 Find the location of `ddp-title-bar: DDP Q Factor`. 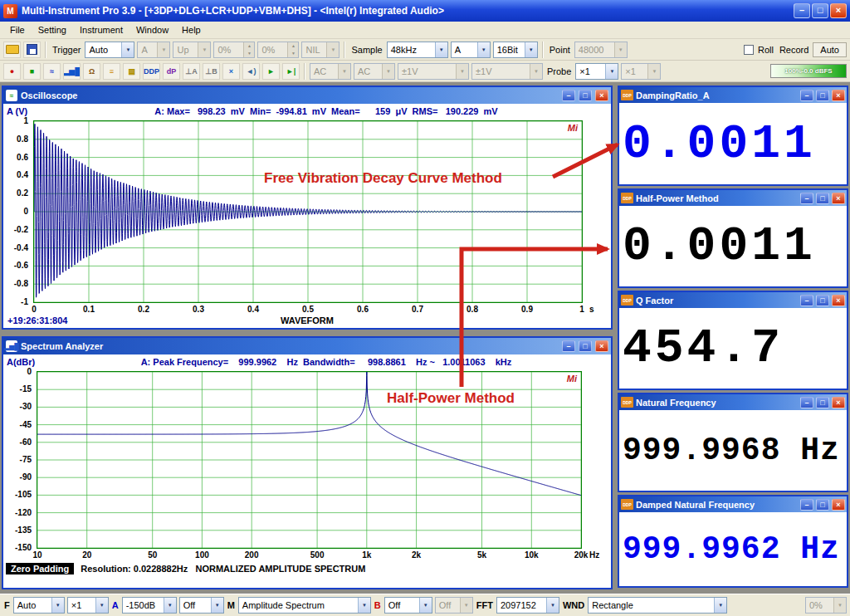

ddp-title-bar: DDP Q Factor is located at coordinates (733, 301).